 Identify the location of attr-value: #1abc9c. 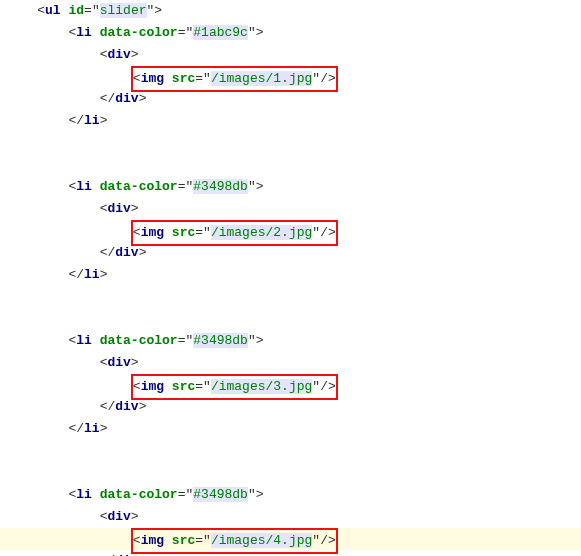
(220, 32).